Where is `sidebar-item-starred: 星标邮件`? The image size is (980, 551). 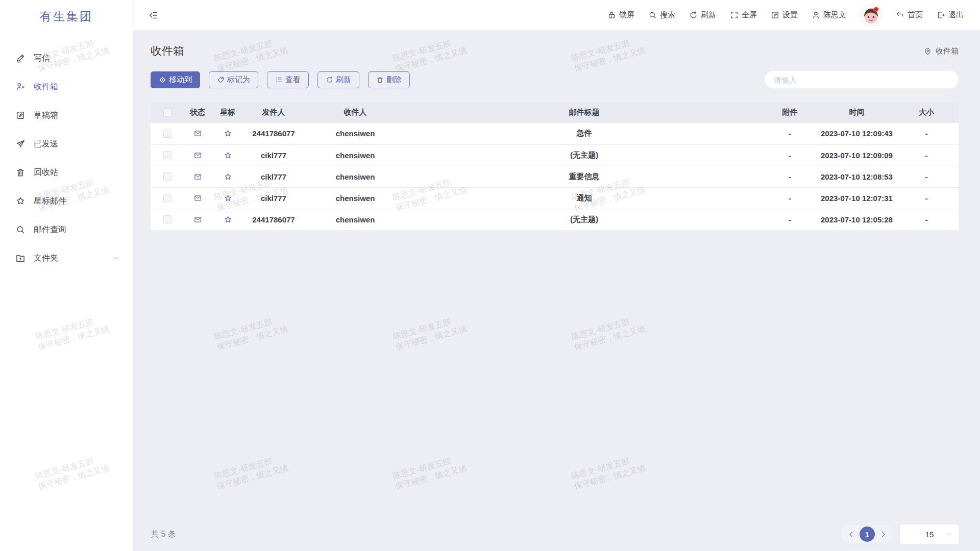
sidebar-item-starred: 星标邮件 is located at coordinates (66, 201).